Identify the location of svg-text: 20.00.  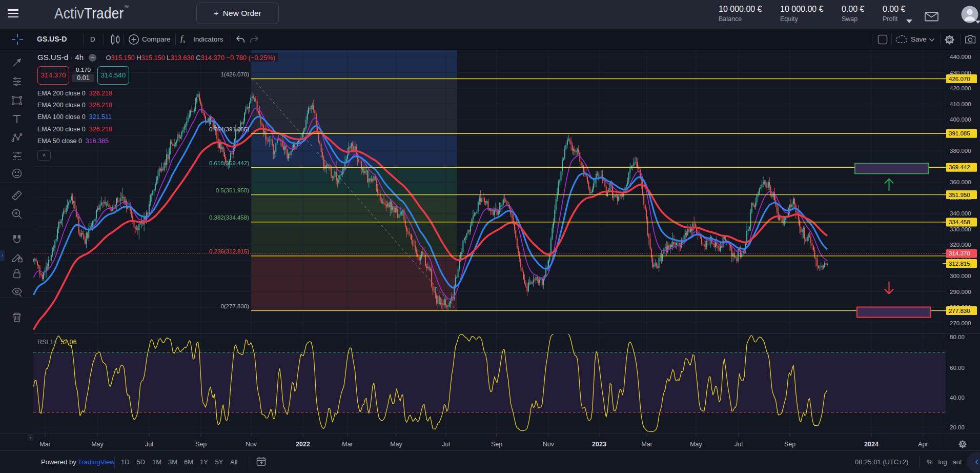
(957, 427).